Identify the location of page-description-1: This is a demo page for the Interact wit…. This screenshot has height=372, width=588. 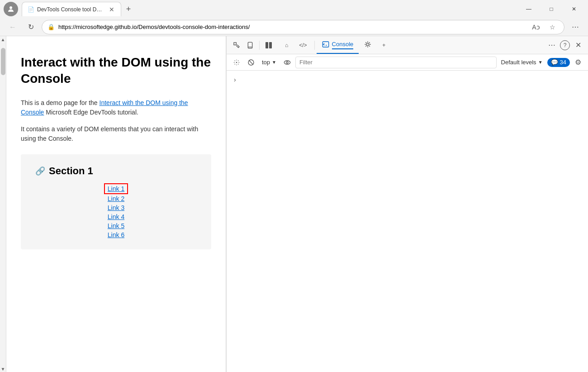
(116, 108).